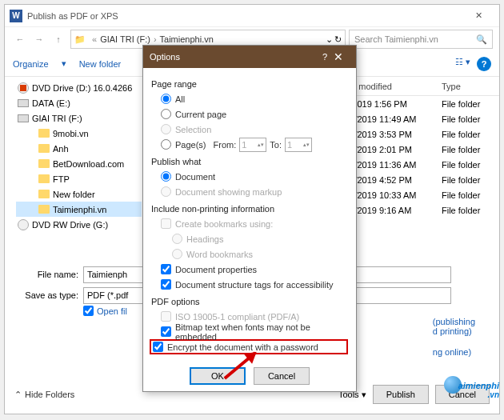 This screenshot has width=504, height=420. Describe the element at coordinates (20, 39) in the screenshot. I see `back-button: ←` at that location.